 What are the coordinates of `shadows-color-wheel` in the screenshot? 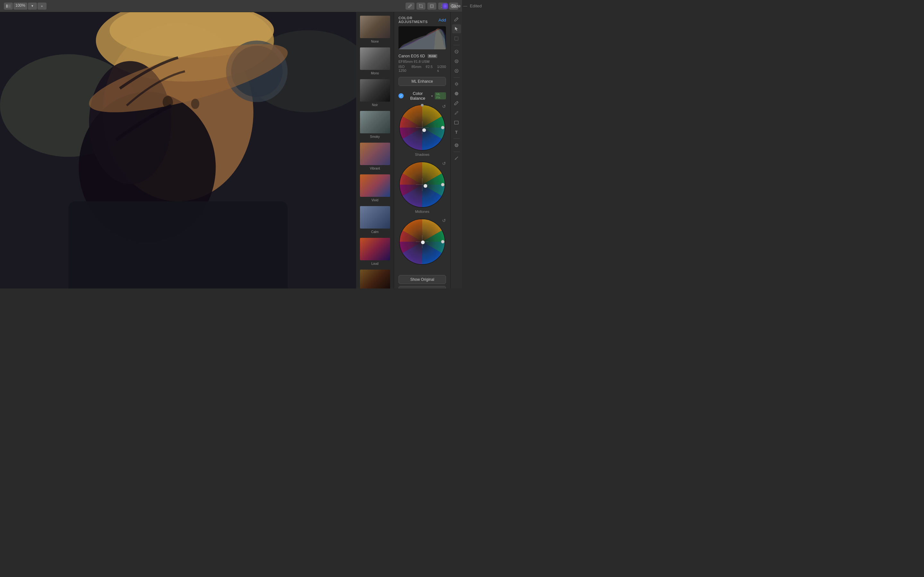 It's located at (422, 127).